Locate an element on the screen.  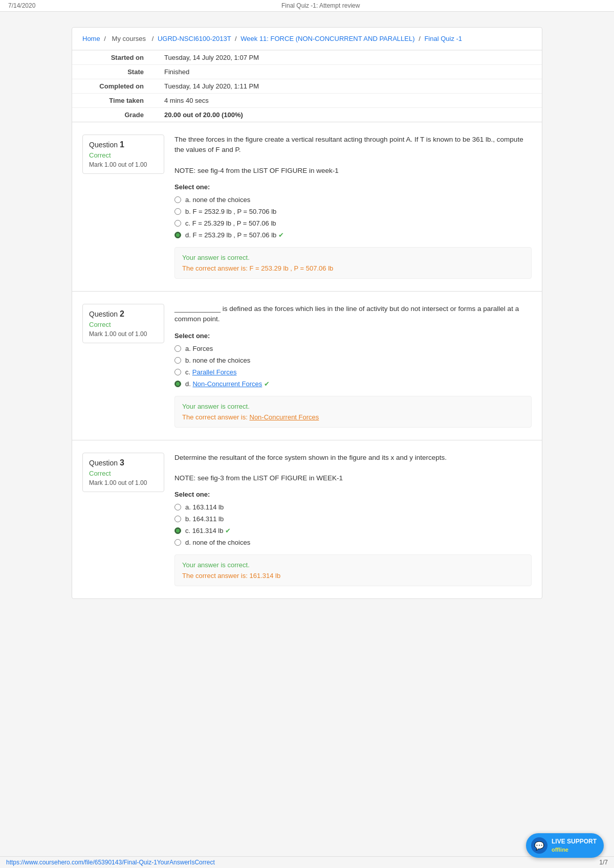
completed-on-label: Completed on is located at coordinates (113, 86).